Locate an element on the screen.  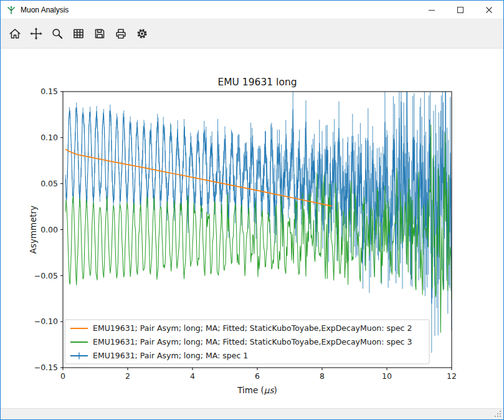
legend-entry-label: EMU19631; Pair Asym; long; MA: spec 1 is located at coordinates (171, 355).